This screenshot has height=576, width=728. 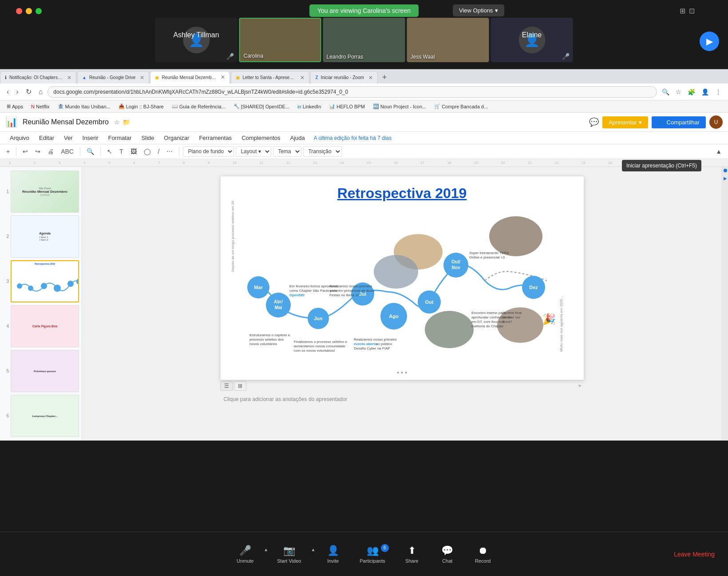 What do you see at coordinates (8, 151) in the screenshot?
I see `toolbar-add-btn: +` at bounding box center [8, 151].